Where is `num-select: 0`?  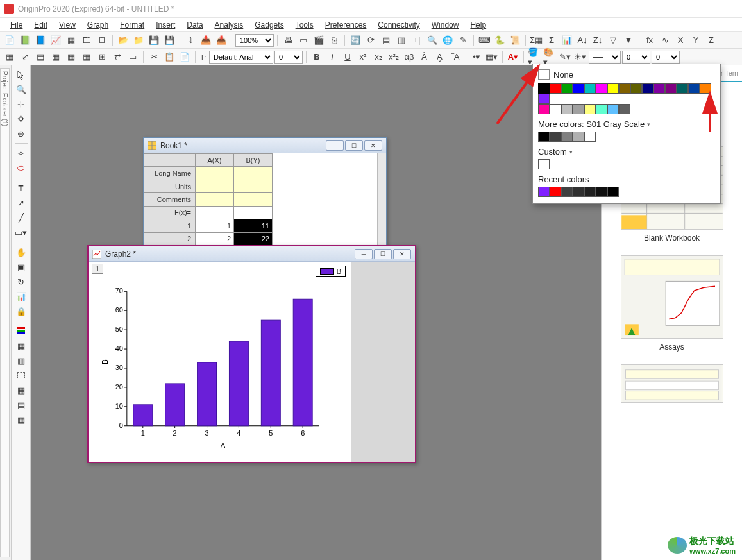 num-select: 0 is located at coordinates (666, 57).